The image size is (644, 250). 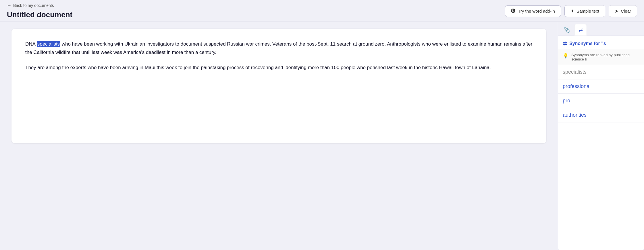 What do you see at coordinates (49, 44) in the screenshot?
I see `highlighted-word: specialists` at bounding box center [49, 44].